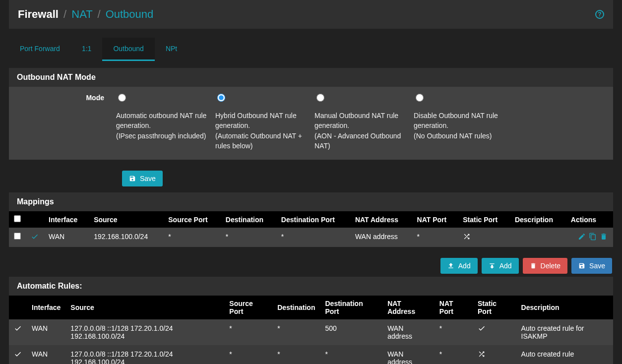 The image size is (622, 364). I want to click on row-checkbox, so click(17, 236).